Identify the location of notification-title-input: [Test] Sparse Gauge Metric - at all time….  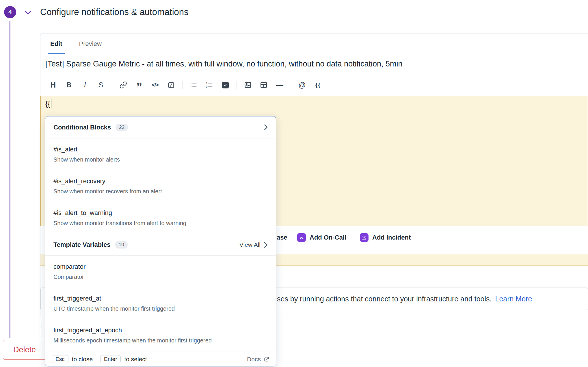
(314, 64).